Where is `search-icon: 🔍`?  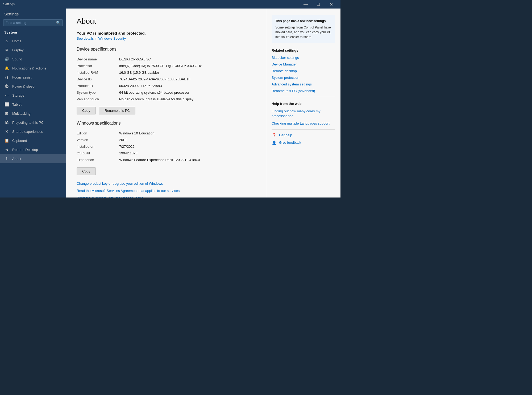 search-icon: 🔍 is located at coordinates (58, 23).